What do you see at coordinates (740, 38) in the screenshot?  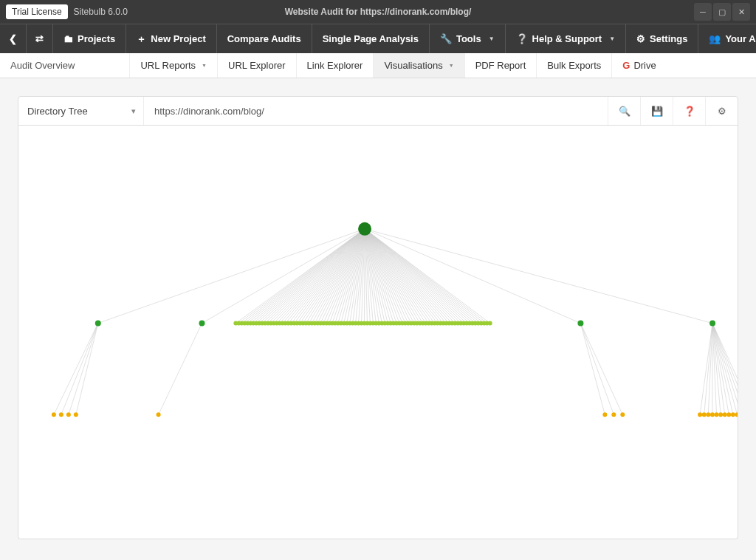 I see `account-label: Your Account` at bounding box center [740, 38].